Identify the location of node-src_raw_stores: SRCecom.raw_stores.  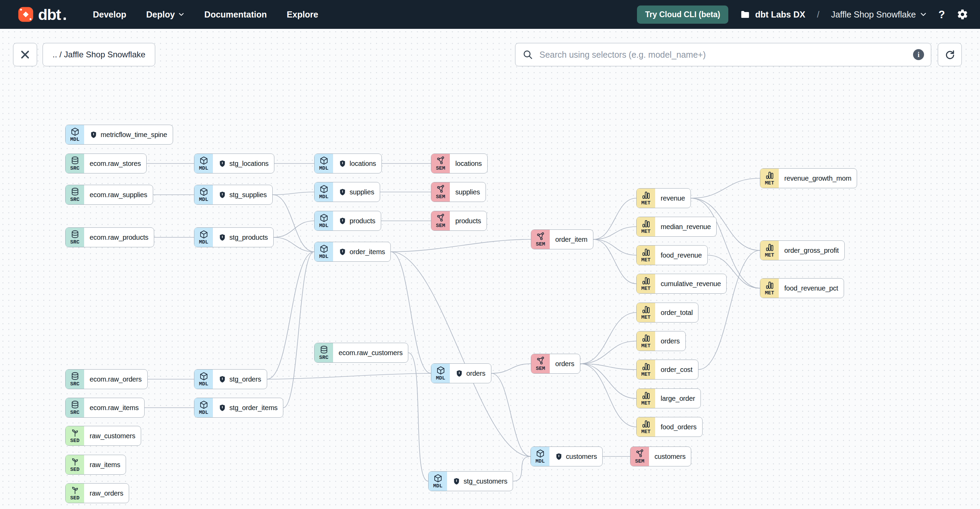
(106, 164).